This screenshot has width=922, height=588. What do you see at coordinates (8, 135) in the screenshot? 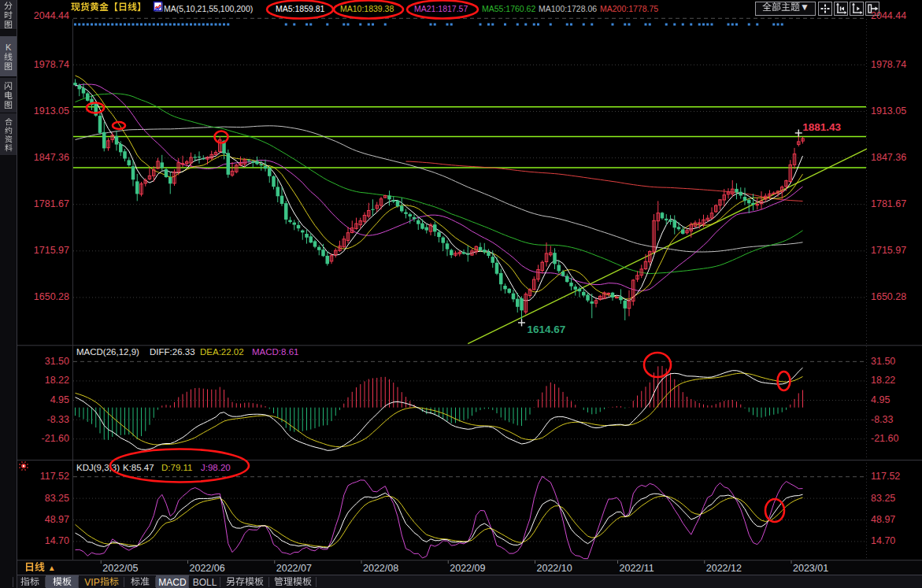
I see `sidebar-item-contract-info` at bounding box center [8, 135].